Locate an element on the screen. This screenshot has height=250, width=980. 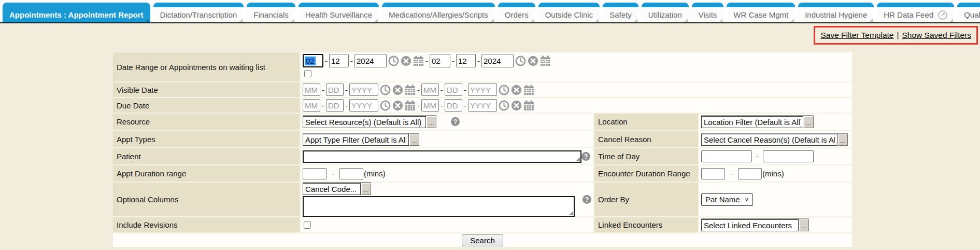
visible-to-year-field is located at coordinates (482, 90).